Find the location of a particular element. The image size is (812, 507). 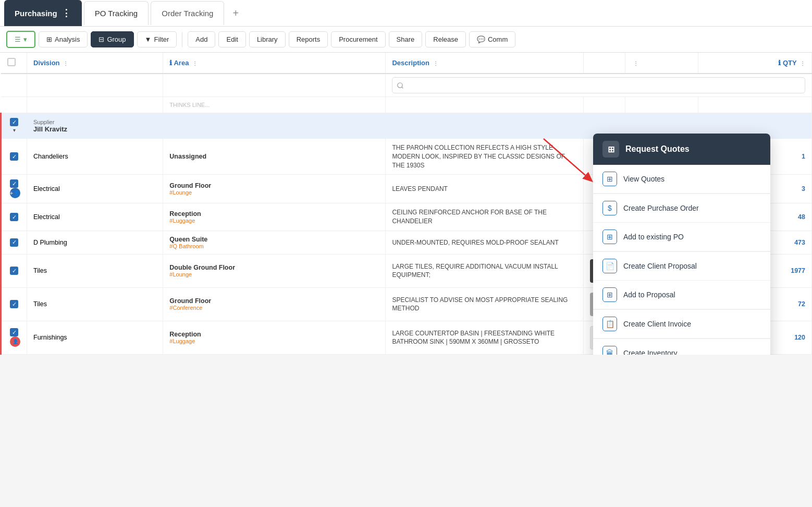

supplier-chevron-icon: ▾ is located at coordinates (15, 130).